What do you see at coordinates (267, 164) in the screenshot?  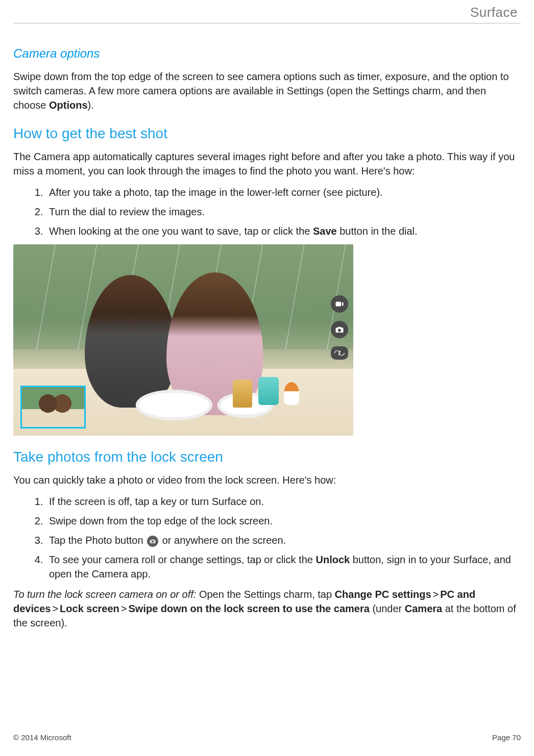 I see `paragraph-best-shot-intro: The Camera app automatically captures se…` at bounding box center [267, 164].